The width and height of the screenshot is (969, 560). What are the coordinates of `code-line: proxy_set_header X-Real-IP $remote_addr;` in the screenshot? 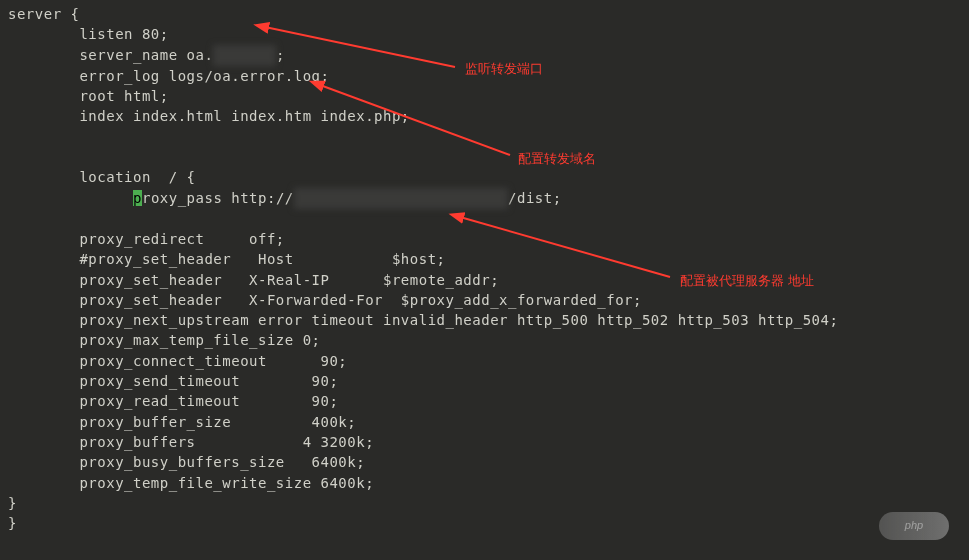 It's located at (254, 280).